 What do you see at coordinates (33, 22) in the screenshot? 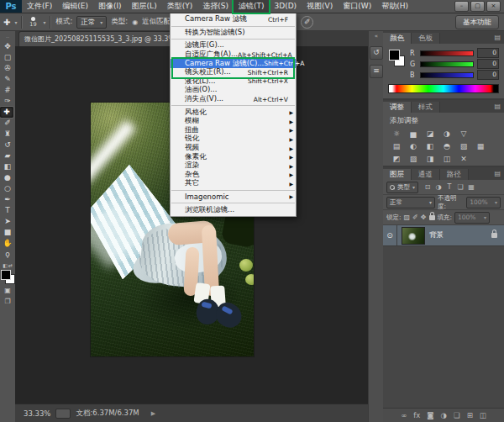
I see `brush-size-picker: 19` at bounding box center [33, 22].